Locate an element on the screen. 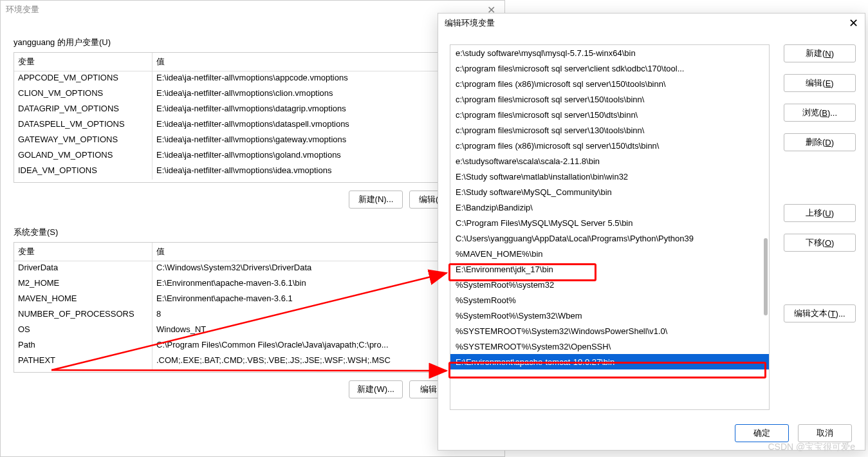 This screenshot has width=868, height=457. move-up-button: 上移(U) is located at coordinates (820, 213).